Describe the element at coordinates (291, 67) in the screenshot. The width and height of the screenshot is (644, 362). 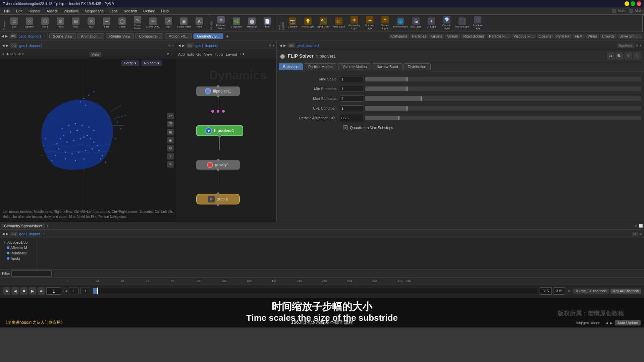
I see `props-tab-substeps: Substeps` at that location.